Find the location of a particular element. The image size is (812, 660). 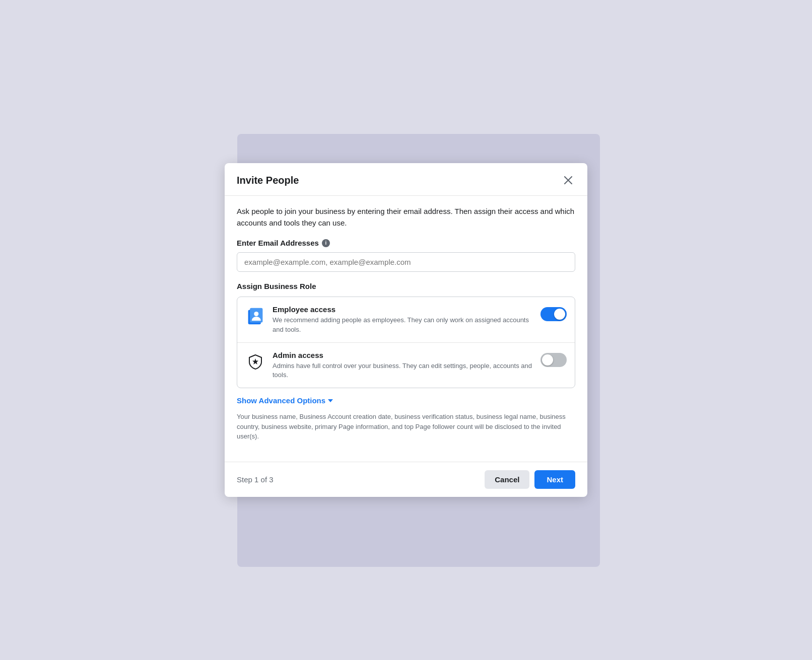

employee-toggle-knob is located at coordinates (560, 314).